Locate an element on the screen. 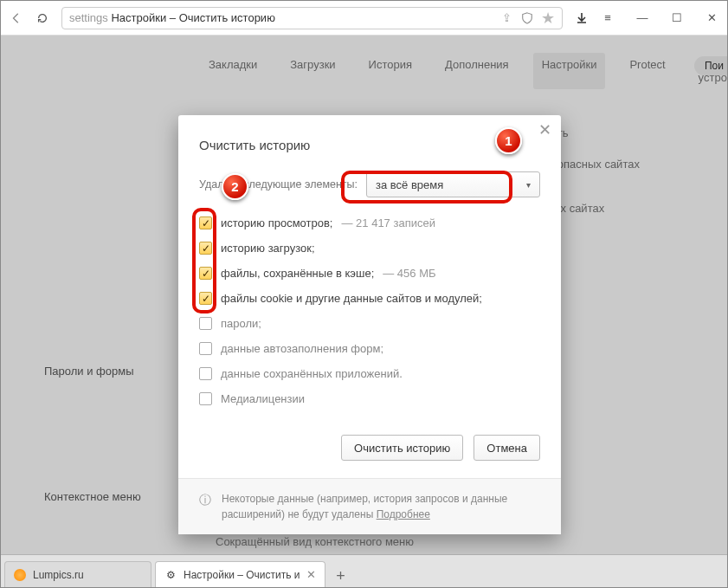 The width and height of the screenshot is (728, 588). browser-tabstrip: Lumpics.ru ⚙ Настройки – Очистить и ✕ + is located at coordinates (364, 571).